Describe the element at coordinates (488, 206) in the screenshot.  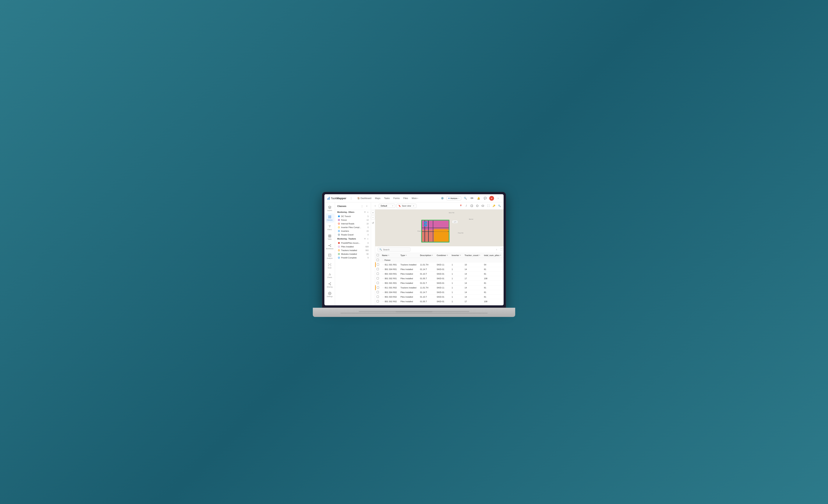
I see `map-expand-tool: ⛶` at that location.